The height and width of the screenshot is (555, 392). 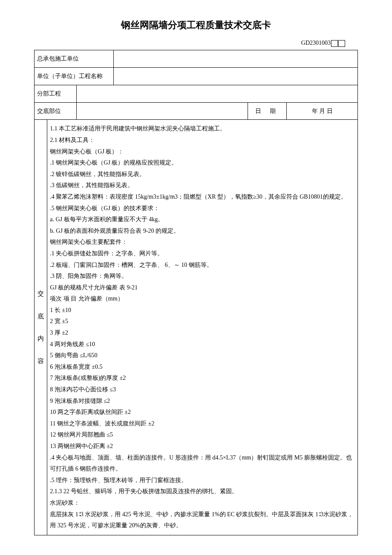 What do you see at coordinates (202, 254) in the screenshot?
I see `content-line: .1 夹心板拼缝处加固件：之字条、网片等。` at bounding box center [202, 254].